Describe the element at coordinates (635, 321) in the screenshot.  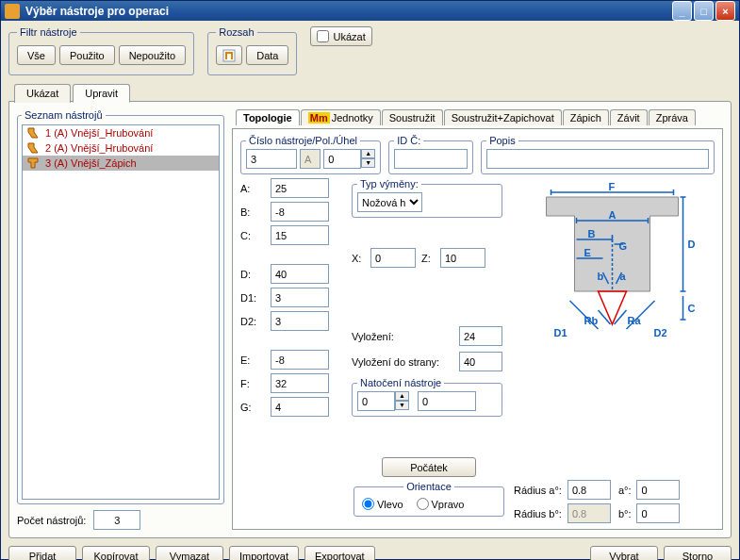
I see `svg-text: Ra` at that location.